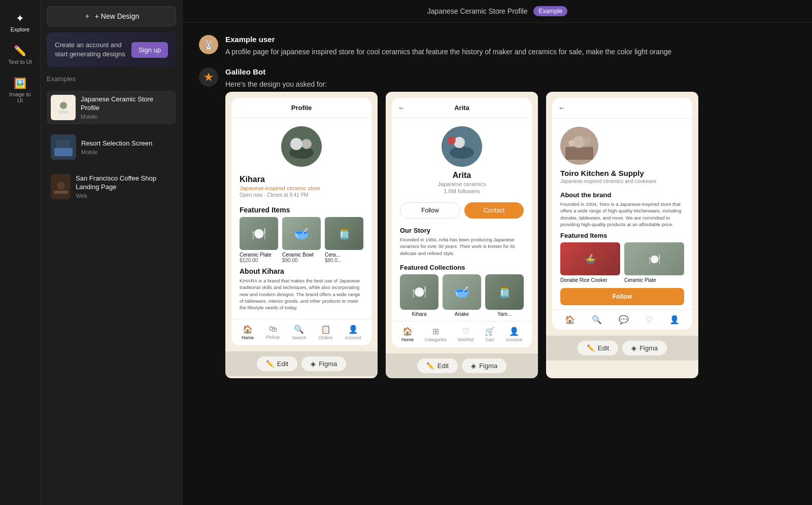 The width and height of the screenshot is (812, 505). What do you see at coordinates (61, 187) in the screenshot?
I see `example-thumbnail-coffee` at bounding box center [61, 187].